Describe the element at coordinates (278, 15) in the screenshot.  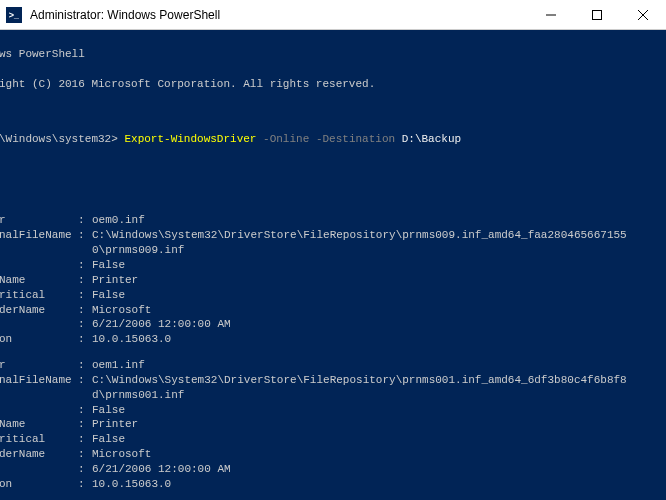
I see `window-title: Administrator: Windows PowerShell` at that location.